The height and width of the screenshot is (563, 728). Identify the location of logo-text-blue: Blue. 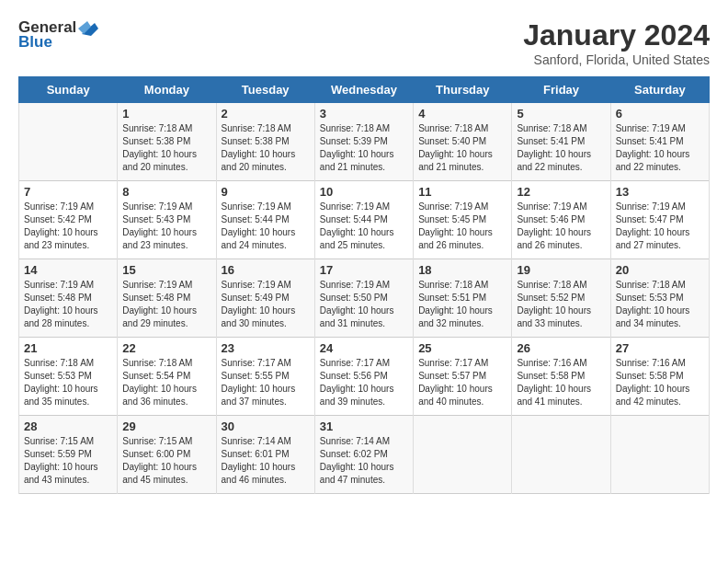
(35, 42).